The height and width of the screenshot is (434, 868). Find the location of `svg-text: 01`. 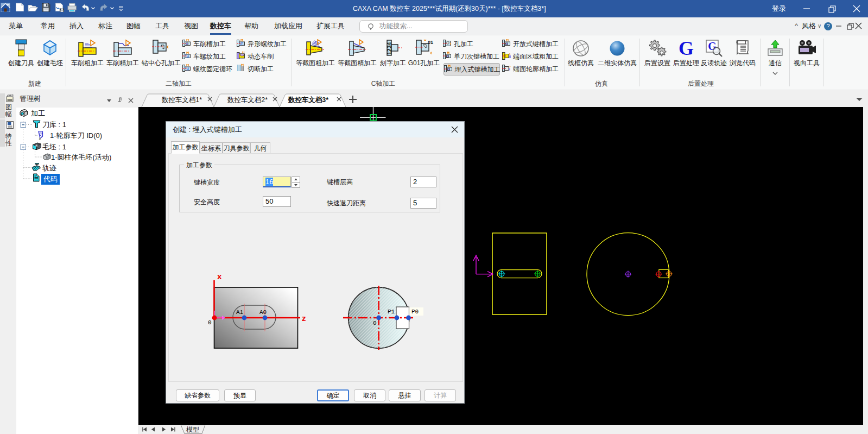

svg-text: 01 is located at coordinates (430, 42).